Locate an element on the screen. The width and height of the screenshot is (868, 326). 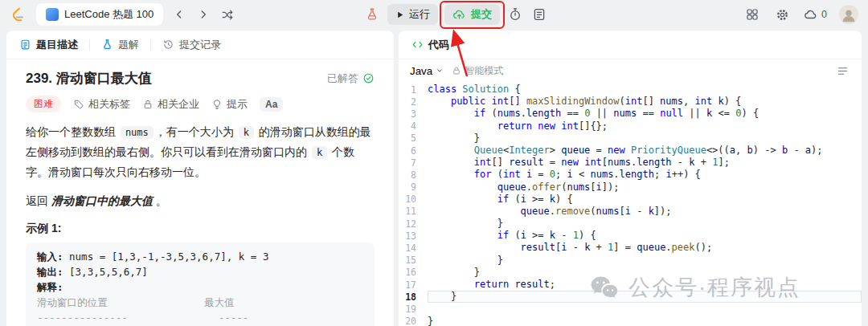
submit-label: 提交 is located at coordinates (481, 14).